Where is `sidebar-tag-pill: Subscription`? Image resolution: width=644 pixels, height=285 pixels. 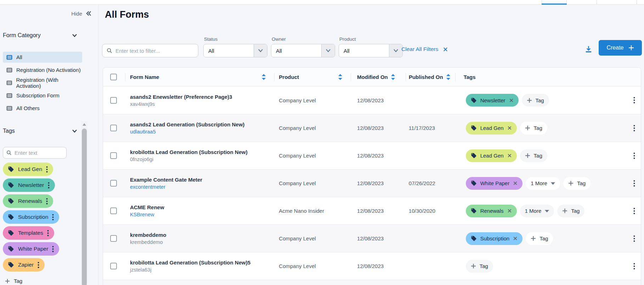
sidebar-tag-pill: Subscription is located at coordinates (31, 217).